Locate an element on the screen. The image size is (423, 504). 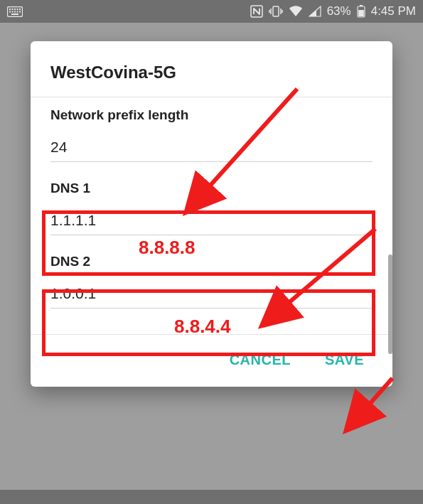
nfc-icon is located at coordinates (257, 11).